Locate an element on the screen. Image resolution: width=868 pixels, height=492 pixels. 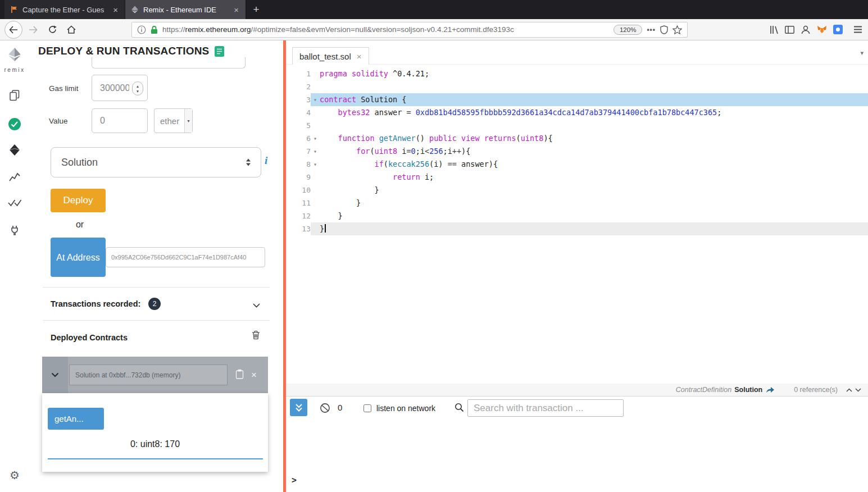
home-button is located at coordinates (71, 30).